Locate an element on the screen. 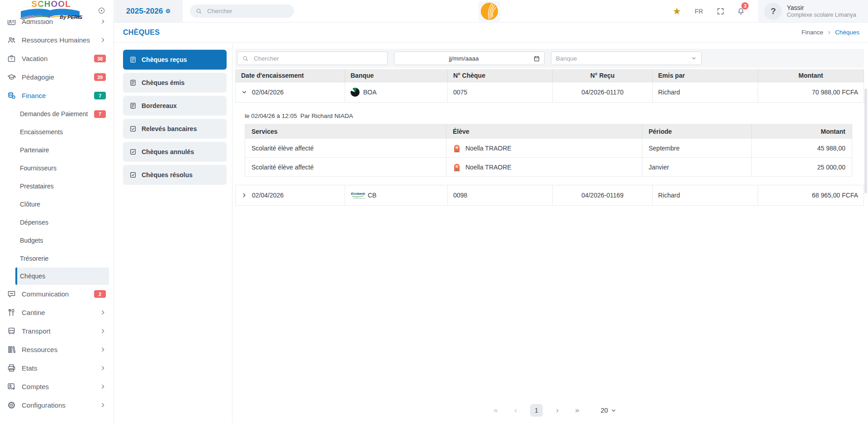  notifications-bell-icon: 3 is located at coordinates (741, 11).